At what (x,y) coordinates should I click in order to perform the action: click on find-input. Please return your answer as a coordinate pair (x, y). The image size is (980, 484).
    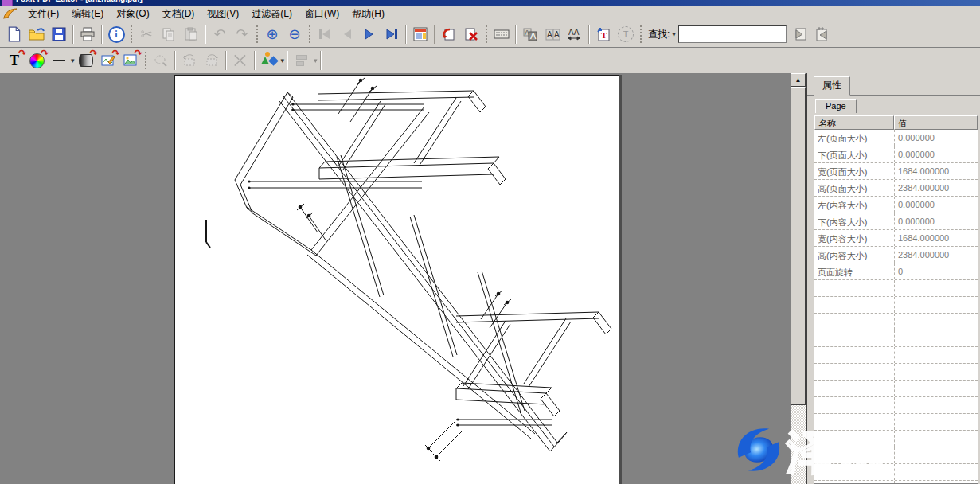
    Looking at the image, I should click on (732, 34).